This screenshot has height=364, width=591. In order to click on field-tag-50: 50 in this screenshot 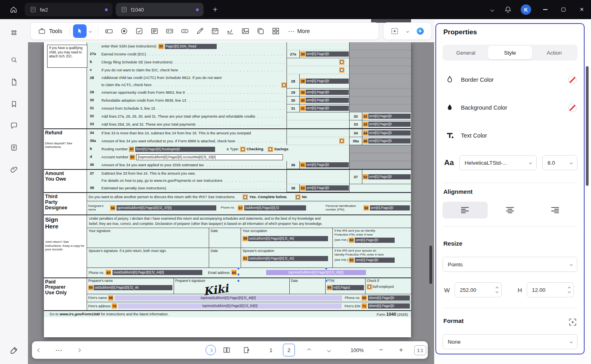, I will do `click(132, 157)`.